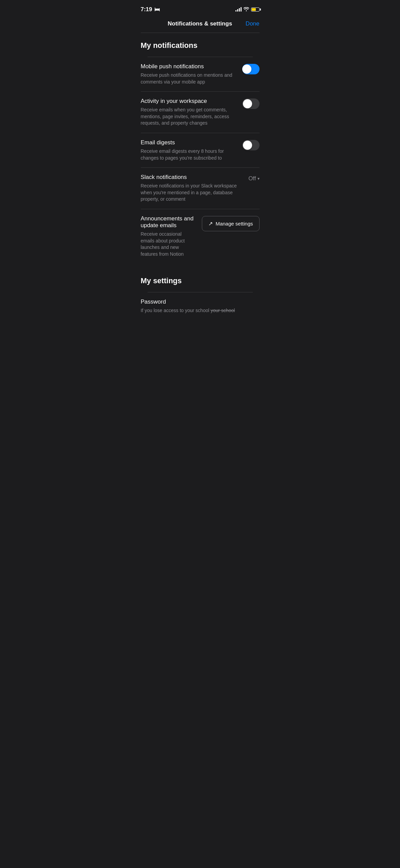 The height and width of the screenshot is (868, 400). What do you see at coordinates (200, 24) in the screenshot?
I see `page-title: Notifications & settings` at bounding box center [200, 24].